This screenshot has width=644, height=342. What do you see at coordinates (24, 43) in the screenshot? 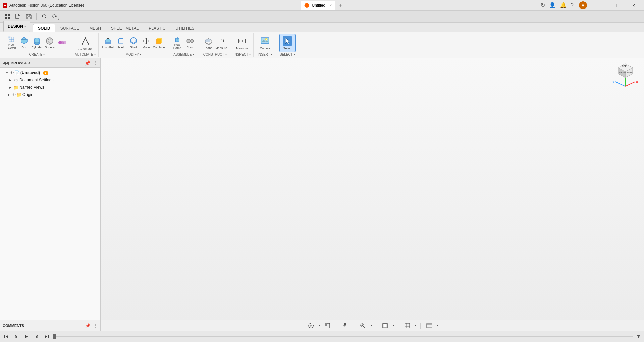
I see `box-button: Box` at bounding box center [24, 43].